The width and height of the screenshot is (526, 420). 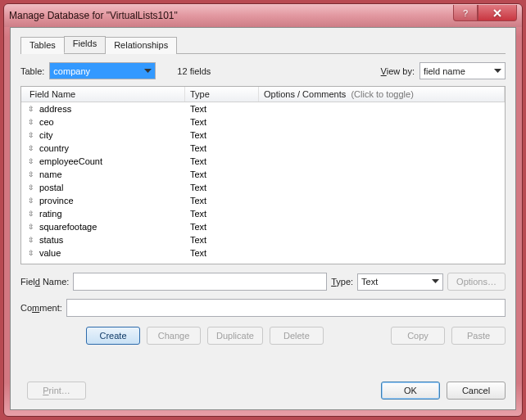 I want to click on table-toolbar: Table: company 12 fields View by: field …, so click(x=263, y=70).